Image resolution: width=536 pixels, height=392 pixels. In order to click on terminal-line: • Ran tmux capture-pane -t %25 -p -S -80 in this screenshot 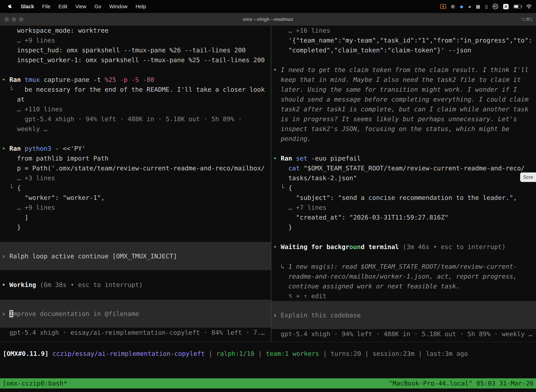, I will do `click(135, 80)`.